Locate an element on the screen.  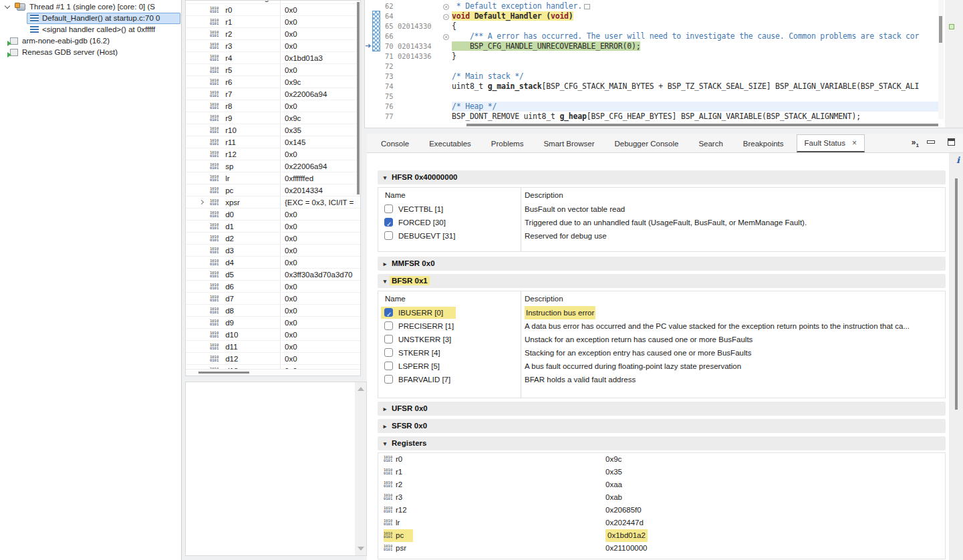
fault-register-row: r1 0x35 is located at coordinates (662, 472).